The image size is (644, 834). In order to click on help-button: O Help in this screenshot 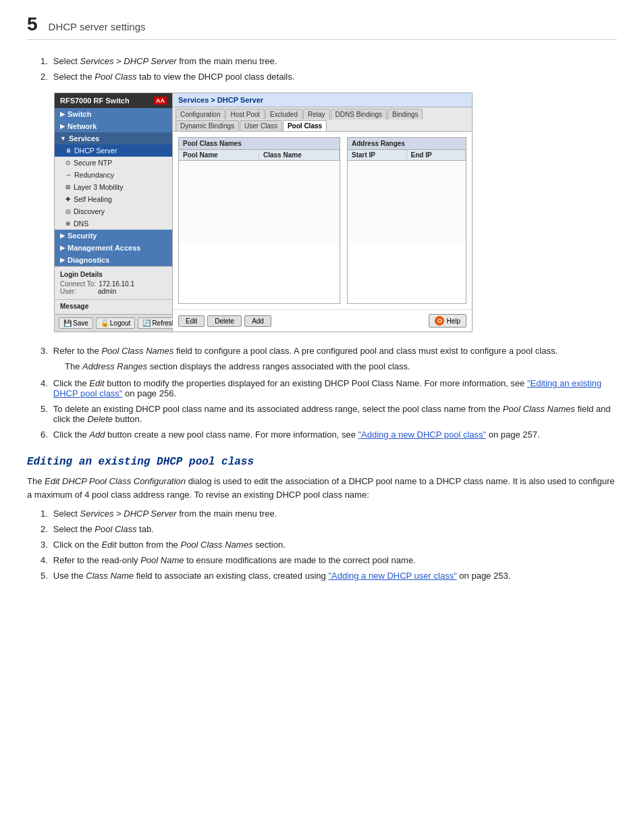, I will do `click(448, 321)`.